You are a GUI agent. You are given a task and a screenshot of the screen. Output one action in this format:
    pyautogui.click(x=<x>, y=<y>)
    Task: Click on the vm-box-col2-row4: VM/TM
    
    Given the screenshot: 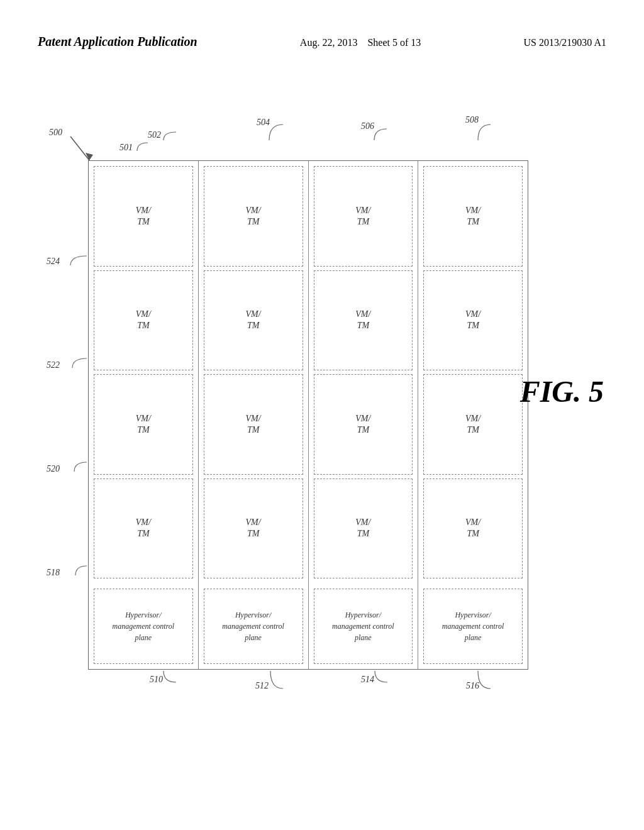 What is the action you would take?
    pyautogui.click(x=253, y=529)
    